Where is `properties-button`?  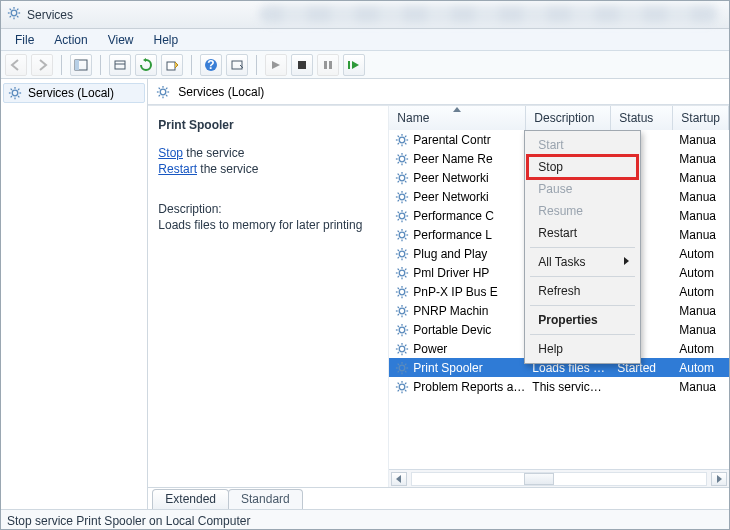
properties-button is located at coordinates (120, 65).